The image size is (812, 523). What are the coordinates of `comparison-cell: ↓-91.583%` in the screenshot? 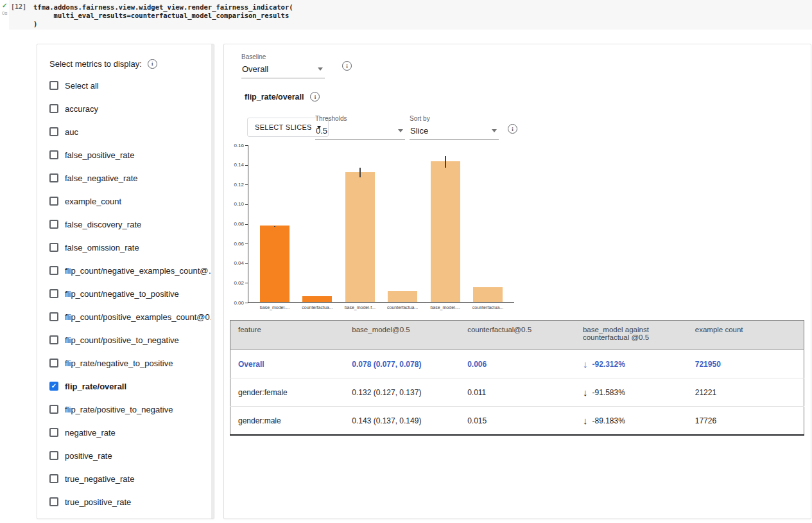 It's located at (632, 393).